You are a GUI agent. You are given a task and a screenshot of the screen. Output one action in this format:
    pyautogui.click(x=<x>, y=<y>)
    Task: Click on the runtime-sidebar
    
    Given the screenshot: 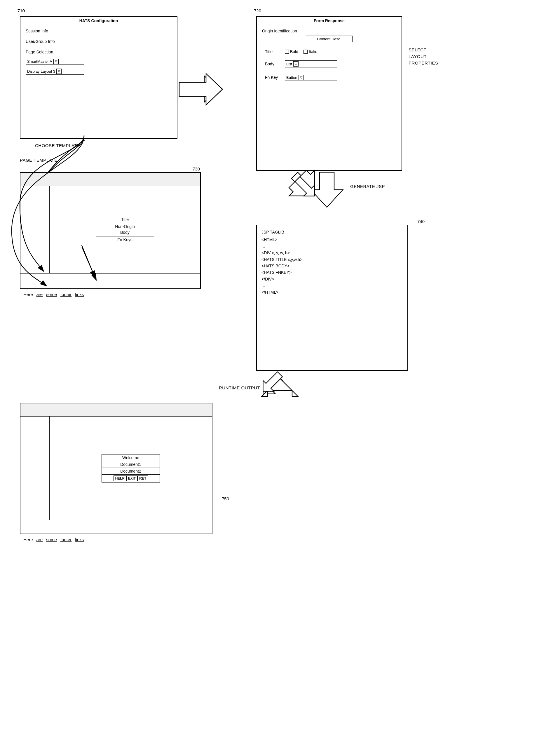 What is the action you would take?
    pyautogui.click(x=35, y=468)
    